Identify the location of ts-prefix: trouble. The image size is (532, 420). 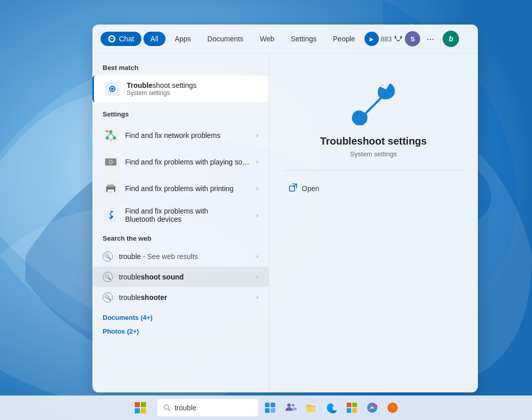
(130, 277).